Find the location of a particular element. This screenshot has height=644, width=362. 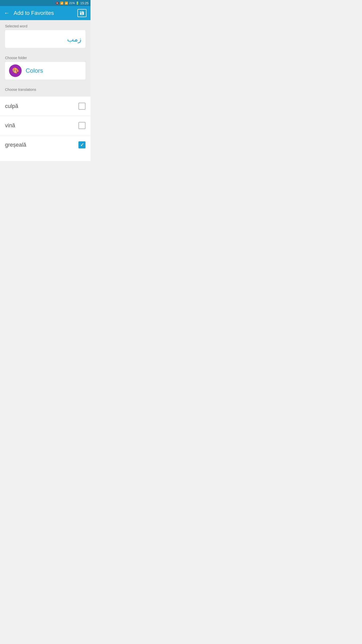

palette-icon: 🎨 is located at coordinates (16, 71).